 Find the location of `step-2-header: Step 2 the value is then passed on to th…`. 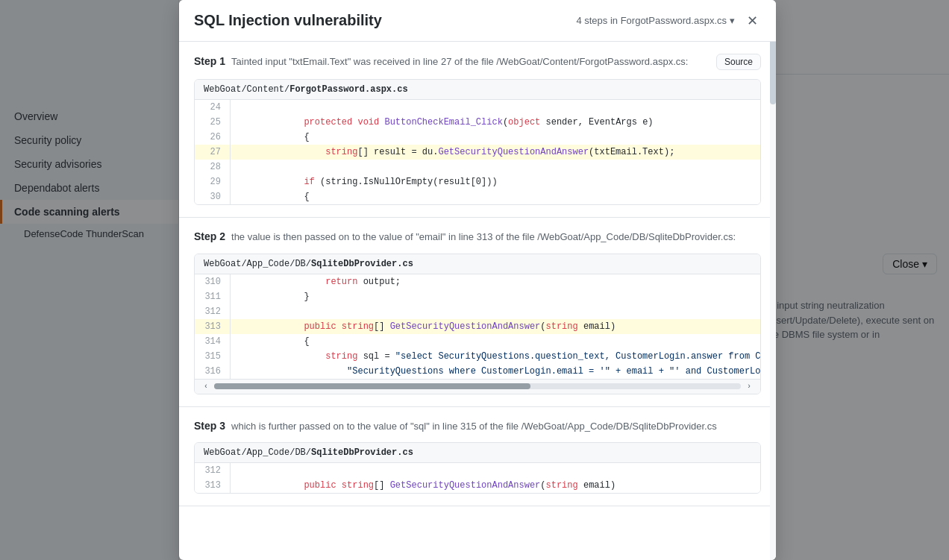

step-2-header: Step 2 the value is then passed on to th… is located at coordinates (477, 237).